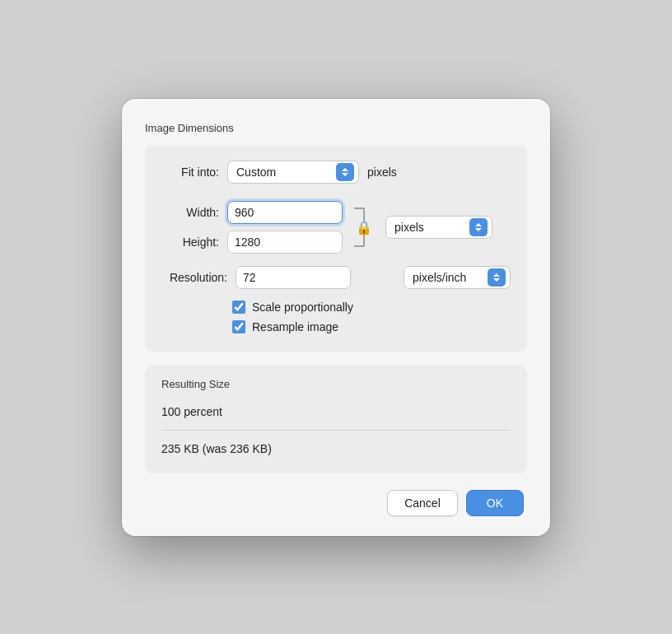 This screenshot has height=634, width=672. Describe the element at coordinates (457, 277) in the screenshot. I see `resolution-unit-select-wrapper: pixels/inch pixels/cm` at that location.